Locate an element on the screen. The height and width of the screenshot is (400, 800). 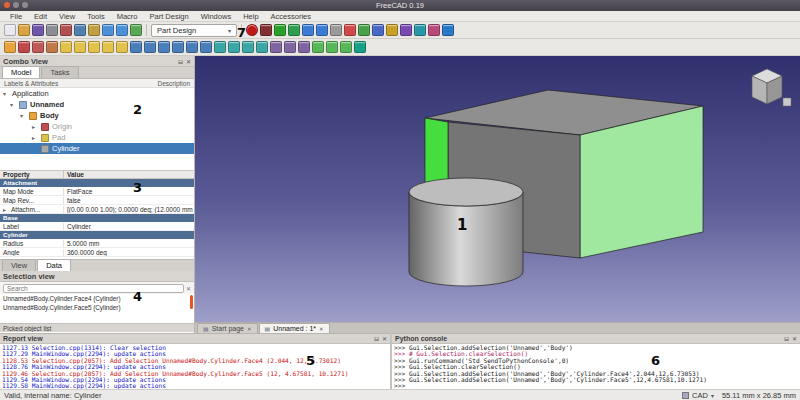
redo-icon is located at coordinates (122, 30).